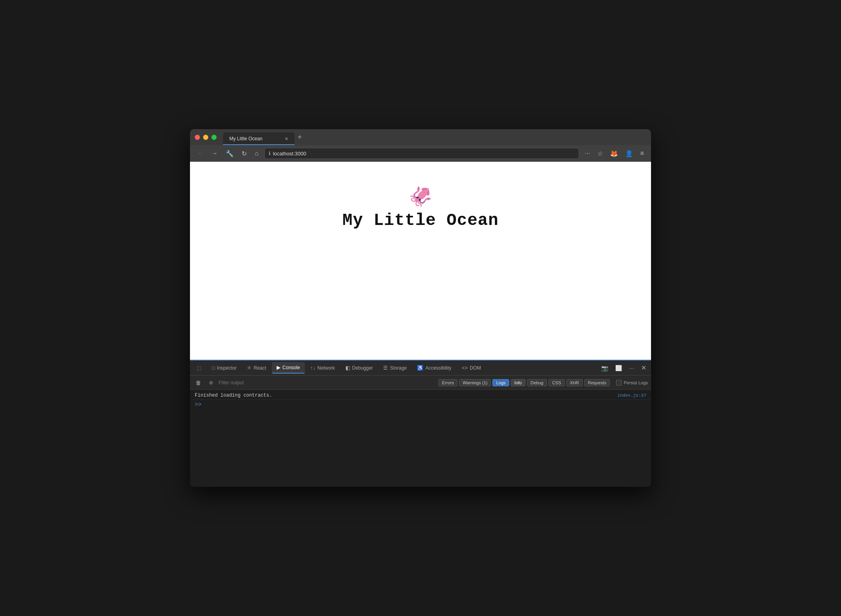 This screenshot has width=841, height=616. What do you see at coordinates (420, 423) in the screenshot?
I see `devtools-panel: ⬚ □ Inspector ⚛ React ▶ Console ↑↓ Netwo…` at bounding box center [420, 423].